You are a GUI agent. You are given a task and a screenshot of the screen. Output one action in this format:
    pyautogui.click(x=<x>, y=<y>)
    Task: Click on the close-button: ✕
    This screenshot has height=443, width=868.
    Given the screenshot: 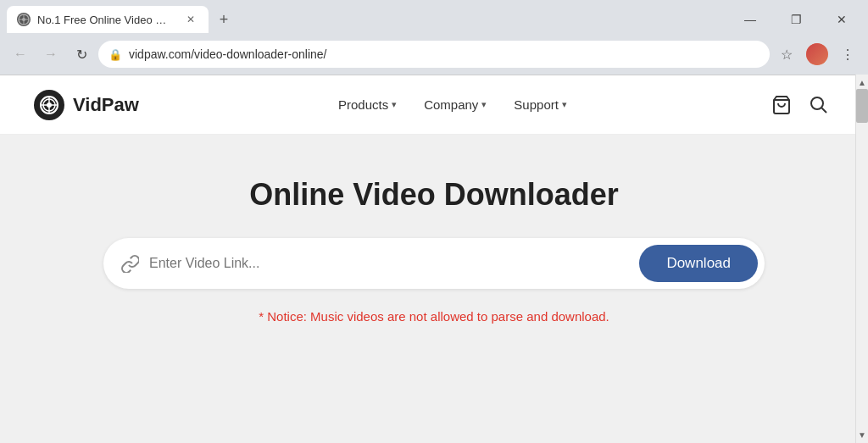 What is the action you would take?
    pyautogui.click(x=842, y=19)
    